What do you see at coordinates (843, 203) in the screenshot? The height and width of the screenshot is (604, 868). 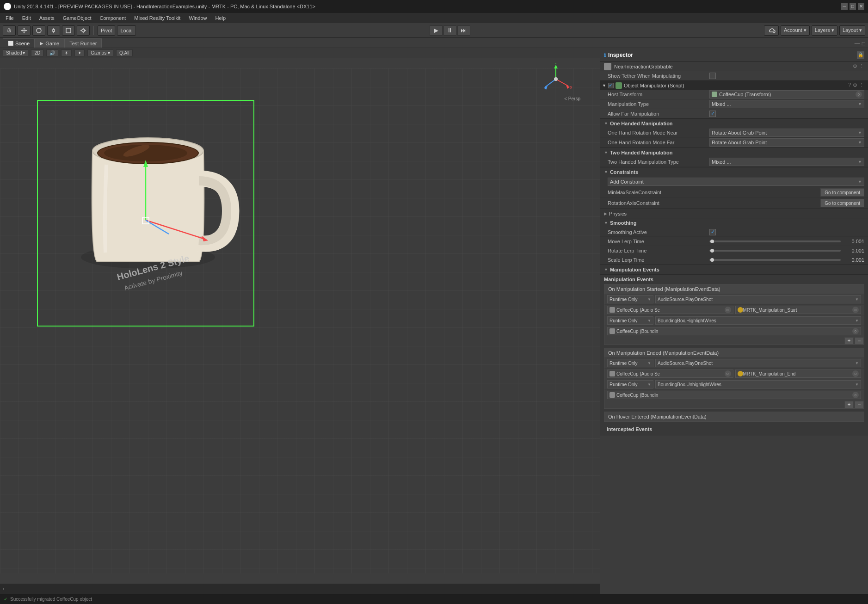 I see `rotation-axis-goto-btn: Go to component` at bounding box center [843, 203].